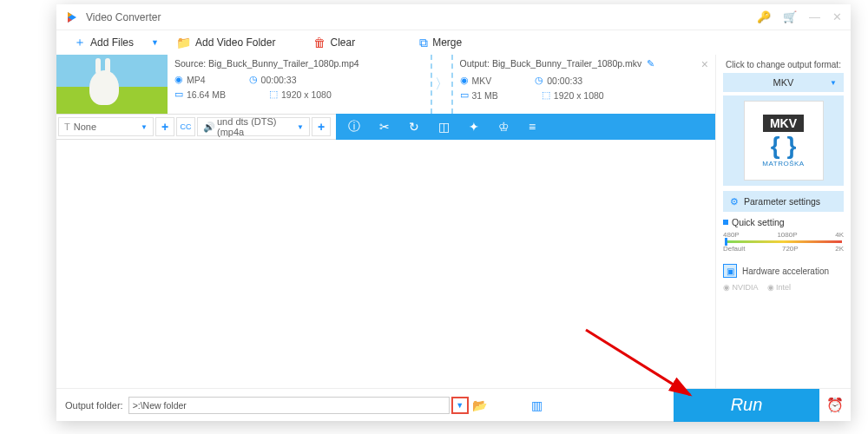 This screenshot has height=434, width=868. I want to click on format-preview: MKV { } MATROŠKA, so click(783, 141).